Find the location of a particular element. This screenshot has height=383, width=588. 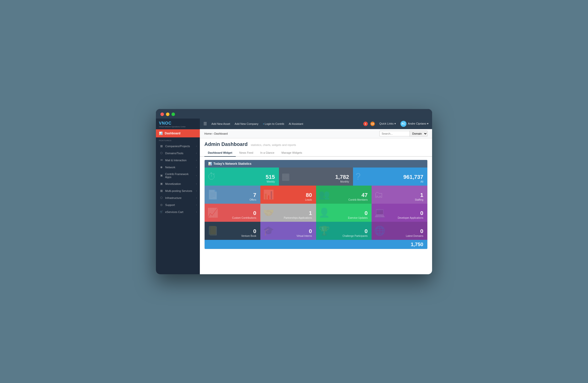

breadcrumb-bar: Home › Dashboard Domain is located at coordinates (316, 134).